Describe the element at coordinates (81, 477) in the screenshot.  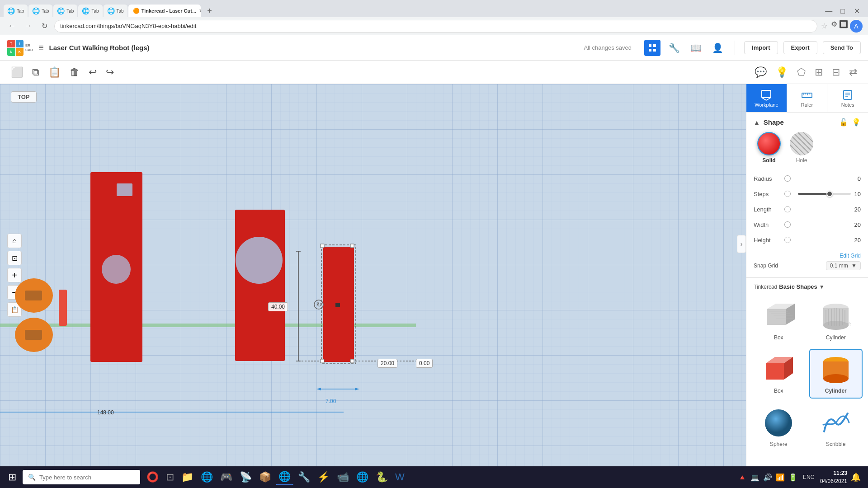
I see `taskbar-search-bar: 🔍` at that location.